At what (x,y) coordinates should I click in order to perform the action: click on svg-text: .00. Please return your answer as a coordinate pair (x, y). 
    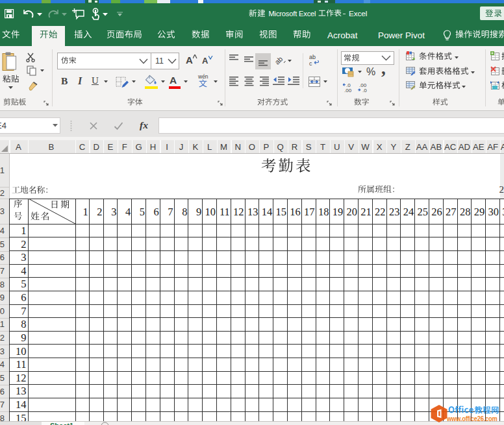
    Looking at the image, I should click on (348, 90).